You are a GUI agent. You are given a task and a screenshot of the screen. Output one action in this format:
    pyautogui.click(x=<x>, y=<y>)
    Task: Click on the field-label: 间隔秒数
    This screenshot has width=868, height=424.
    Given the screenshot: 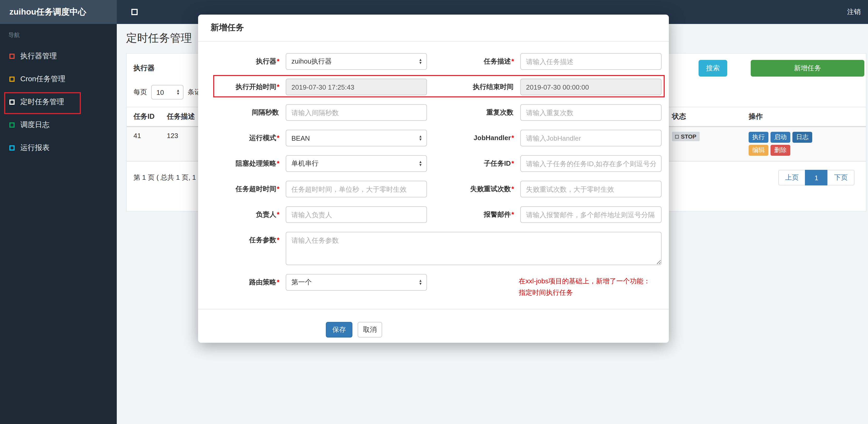 What is the action you would take?
    pyautogui.click(x=246, y=112)
    